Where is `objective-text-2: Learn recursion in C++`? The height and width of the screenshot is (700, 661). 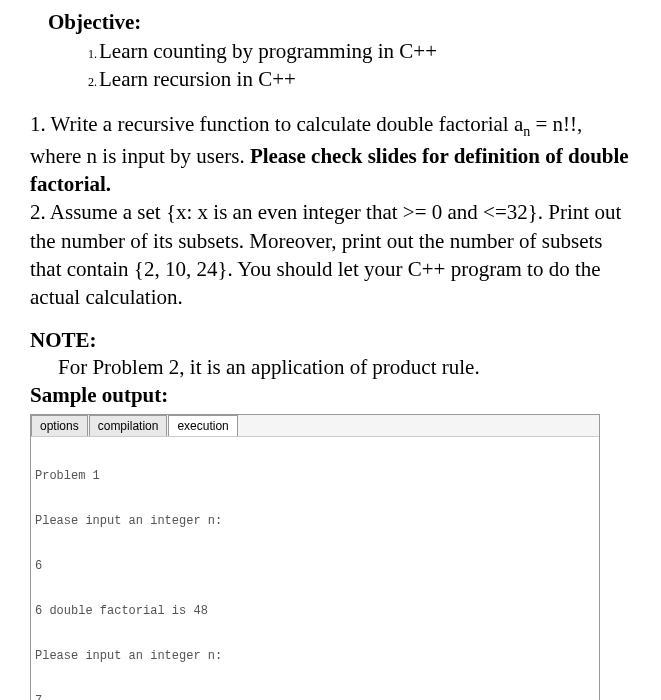 objective-text-2: Learn recursion in C++ is located at coordinates (198, 79).